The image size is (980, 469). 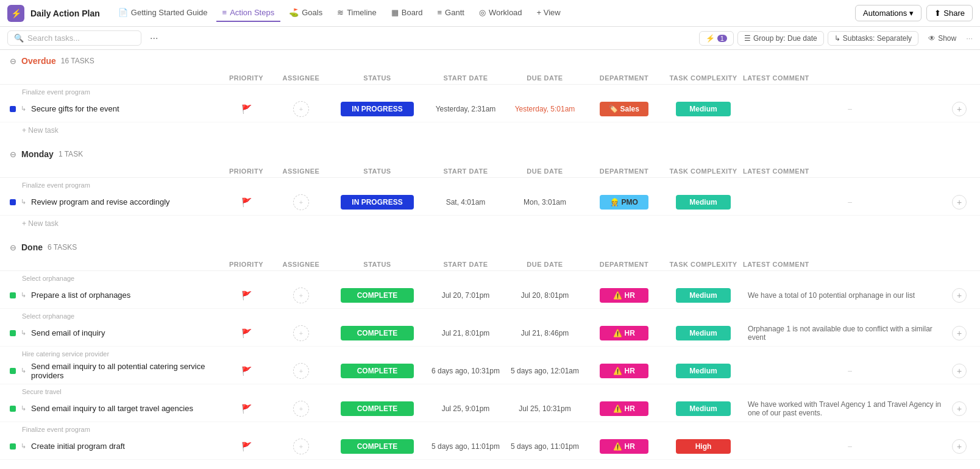 I want to click on task-name-text: Prepare a list of orphanages, so click(x=80, y=295).